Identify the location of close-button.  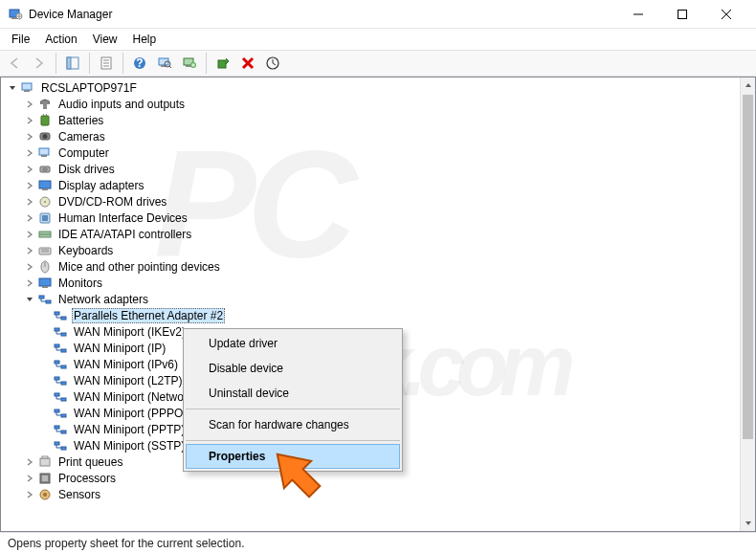
(726, 14).